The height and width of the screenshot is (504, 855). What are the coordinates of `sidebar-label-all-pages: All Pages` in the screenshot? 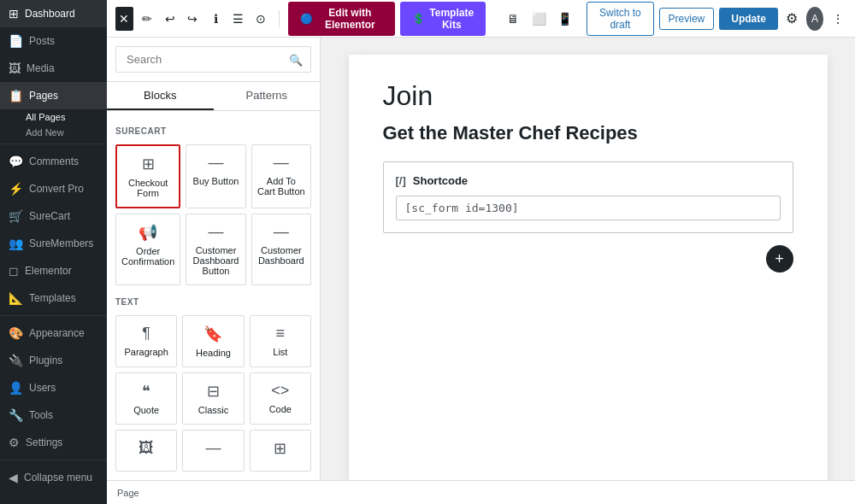 It's located at (45, 117).